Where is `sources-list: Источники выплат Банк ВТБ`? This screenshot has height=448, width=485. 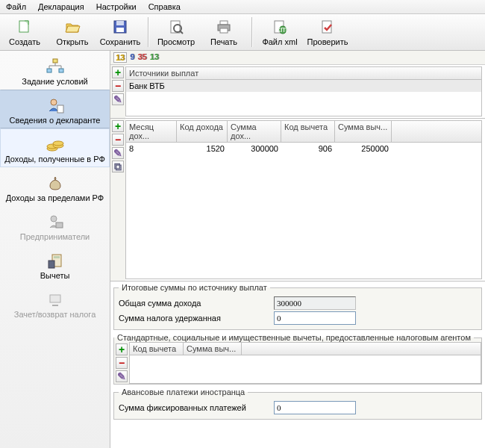 sources-list: Источники выплат Банк ВТБ is located at coordinates (304, 91).